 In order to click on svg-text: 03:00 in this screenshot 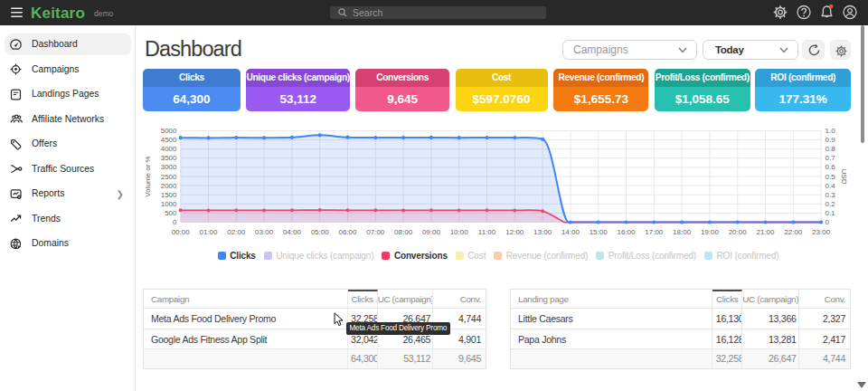, I will do `click(264, 232)`.